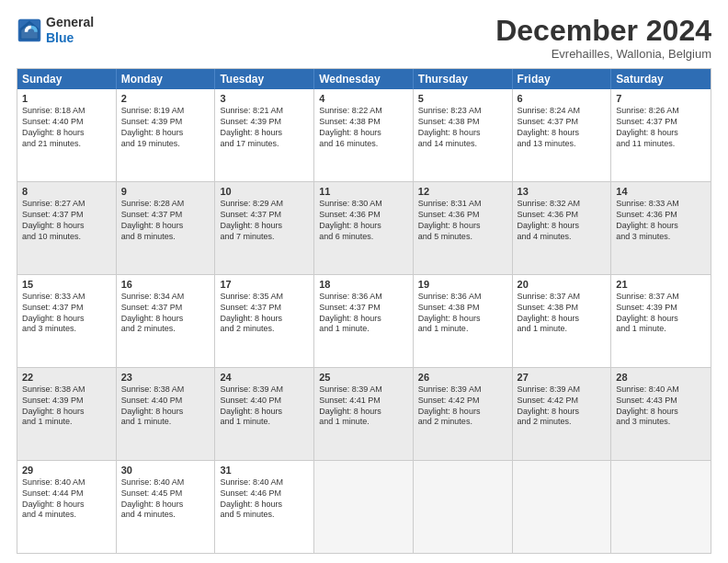 This screenshot has height=563, width=728. What do you see at coordinates (165, 111) in the screenshot?
I see `day-info-line: Sunrise: 8:19 AM` at bounding box center [165, 111].